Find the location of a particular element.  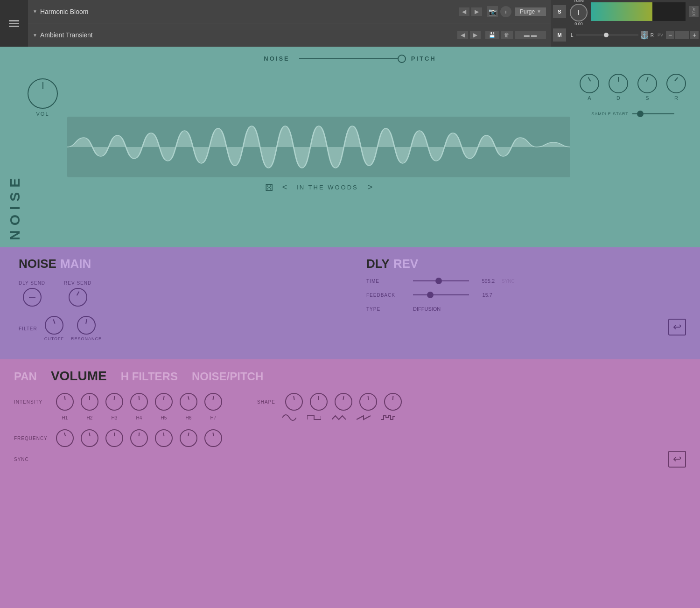

resonance-label: RESONANCE is located at coordinates (86, 339).